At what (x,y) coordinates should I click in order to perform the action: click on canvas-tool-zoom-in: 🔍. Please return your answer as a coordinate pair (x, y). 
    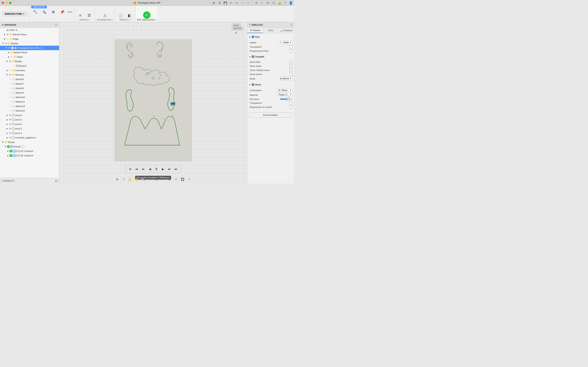
    Looking at the image, I should click on (143, 179).